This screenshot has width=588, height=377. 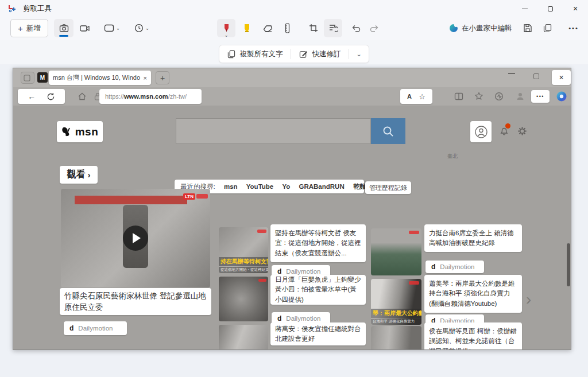 What do you see at coordinates (320, 54) in the screenshot?
I see `quick-redact-button: 快速修訂` at bounding box center [320, 54].